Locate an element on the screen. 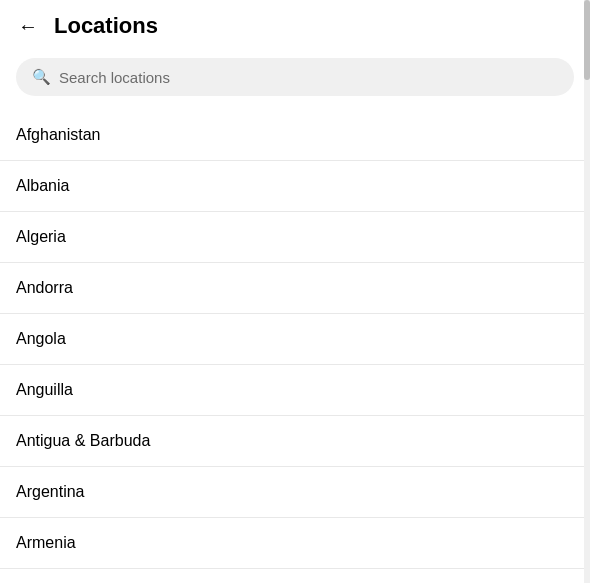 This screenshot has height=583, width=590. list-item: Argentina is located at coordinates (295, 492).